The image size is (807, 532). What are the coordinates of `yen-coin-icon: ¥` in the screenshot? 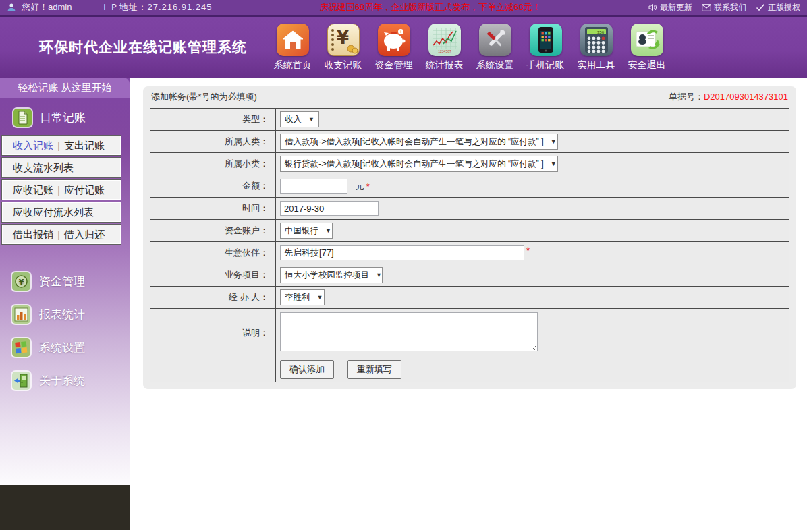 It's located at (22, 282).